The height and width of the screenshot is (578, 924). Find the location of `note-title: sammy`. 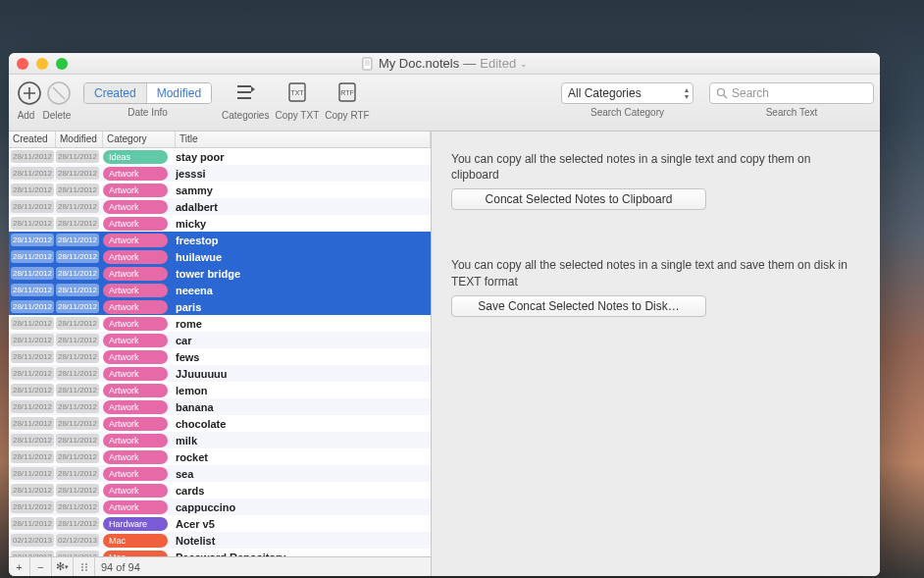

note-title: sammy is located at coordinates (194, 190).